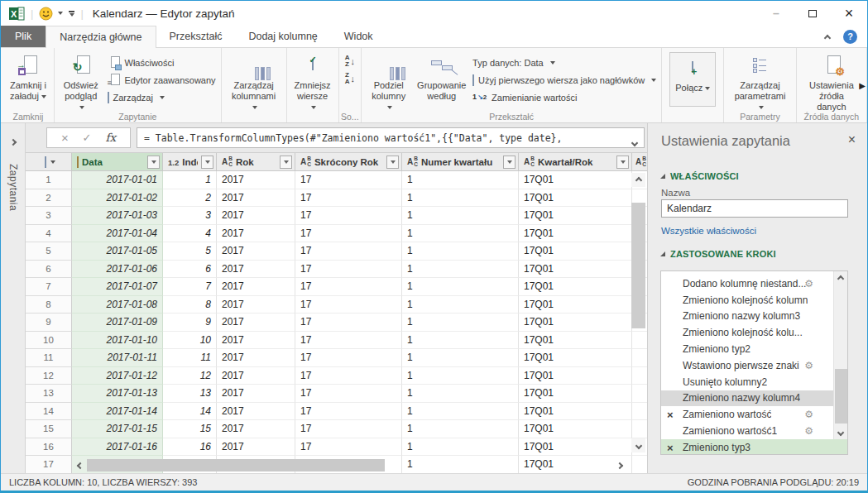  I want to click on ribbon-button-group-by: Grupowaniewedług, so click(442, 76).